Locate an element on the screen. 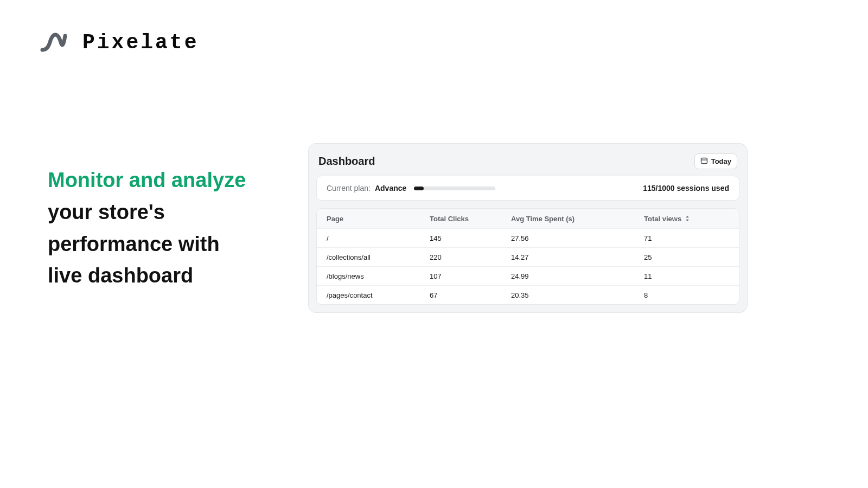 Image resolution: width=868 pixels, height=488 pixels. col-header-total-clicks: Total Clicks is located at coordinates (470, 219).